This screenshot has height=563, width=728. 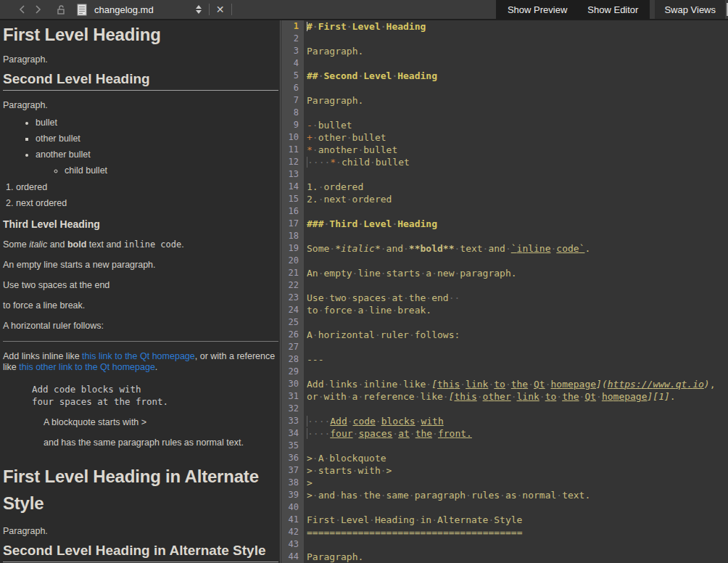 I want to click on editor-line: 4, so click(x=505, y=64).